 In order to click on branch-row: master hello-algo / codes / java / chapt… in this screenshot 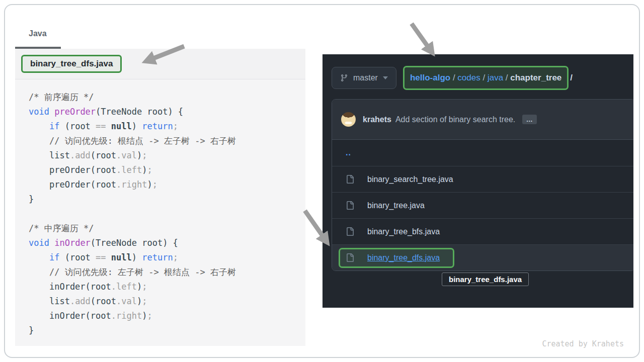, I will do `click(452, 78)`.